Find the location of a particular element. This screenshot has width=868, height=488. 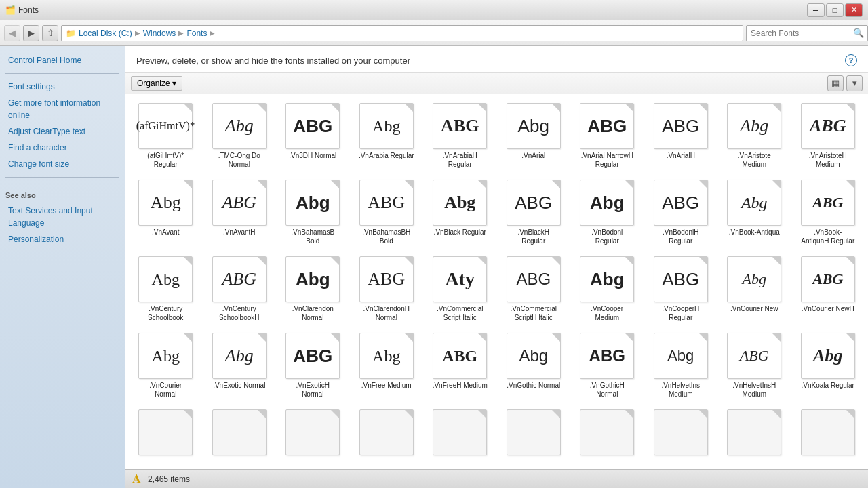

sidebar: Control Panel Home Font settings Get mor… is located at coordinates (62, 267).